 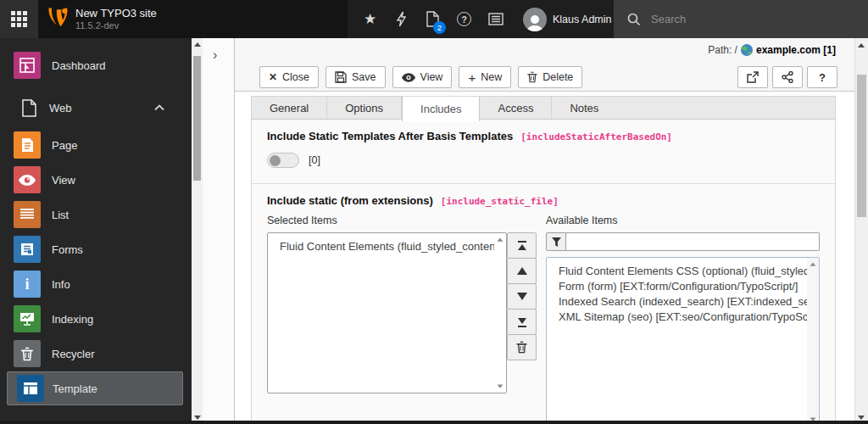 What do you see at coordinates (495, 19) in the screenshot?
I see `system-log-button` at bounding box center [495, 19].